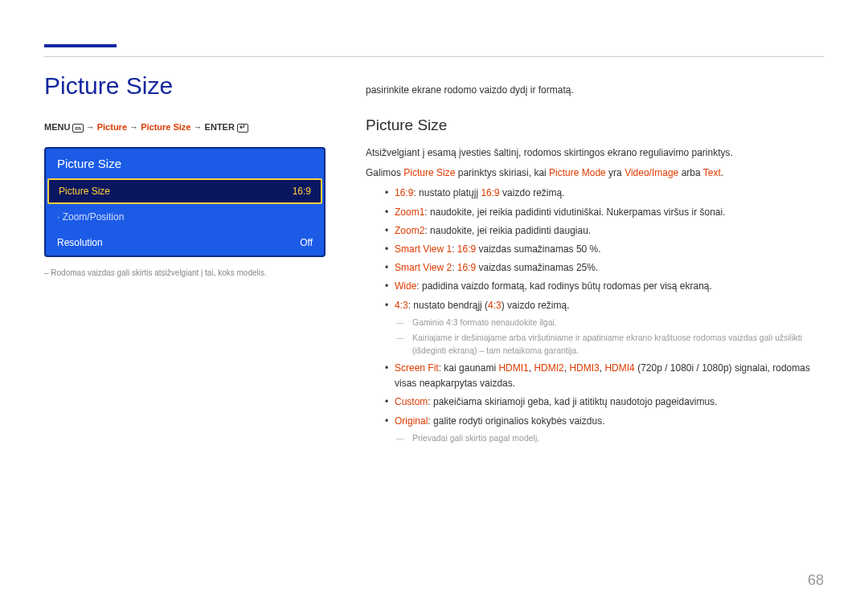 Image resolution: width=868 pixels, height=613 pixels. Describe the element at coordinates (508, 231) in the screenshot. I see `text: : naudokite, jei reikia padidinti daugia…` at that location.